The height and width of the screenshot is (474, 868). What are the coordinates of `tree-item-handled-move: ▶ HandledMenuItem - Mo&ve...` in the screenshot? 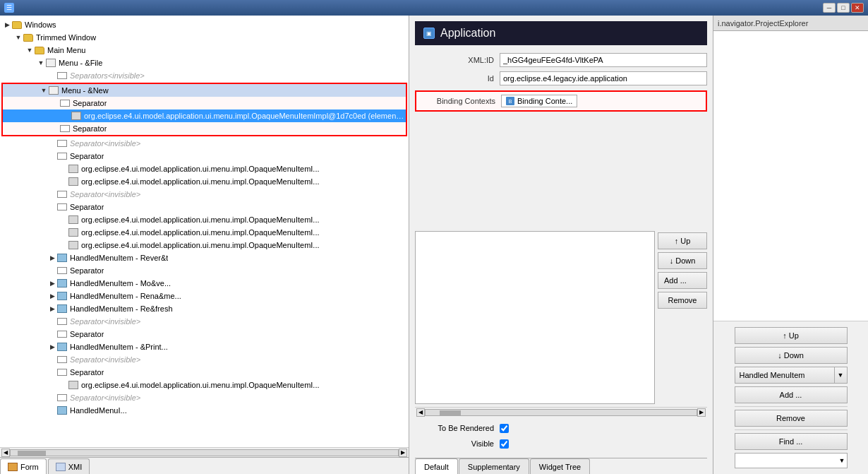 It's located at (205, 283).